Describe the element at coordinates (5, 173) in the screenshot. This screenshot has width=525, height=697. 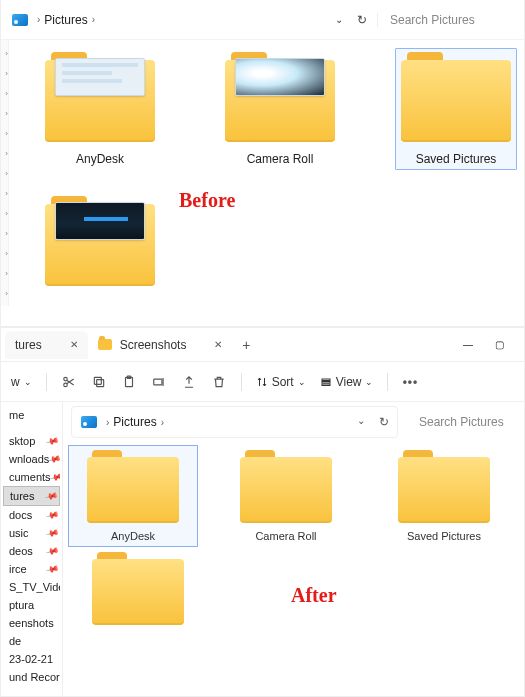
I see `nav-pane-sliver: ›››››››››››››` at that location.